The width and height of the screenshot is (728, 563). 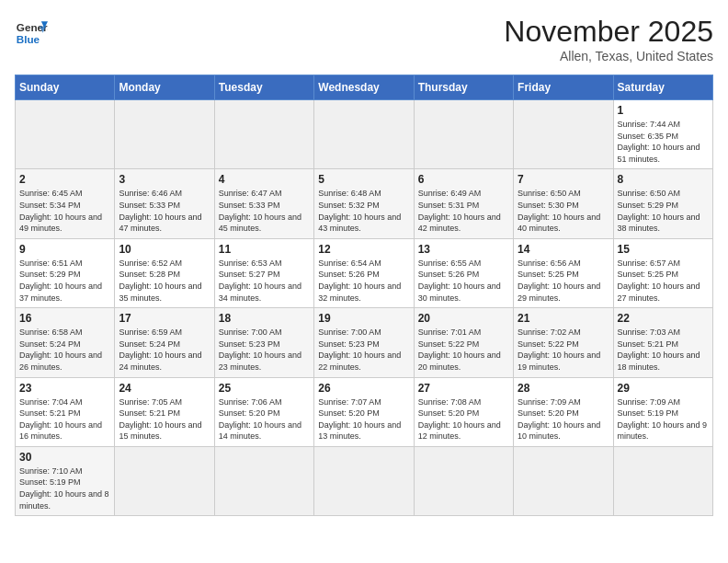 What do you see at coordinates (609, 56) in the screenshot?
I see `location-title: Allen, Texas, United States` at bounding box center [609, 56].